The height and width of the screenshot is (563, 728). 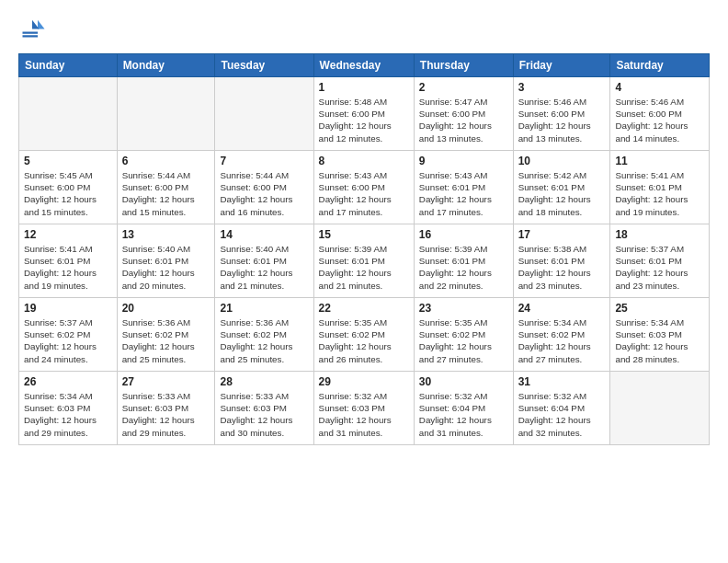 What do you see at coordinates (364, 261) in the screenshot?
I see `week-row-3: 12Sunrise: 5:41 AM Sunset: 6:01 PM Dayli…` at bounding box center [364, 261].